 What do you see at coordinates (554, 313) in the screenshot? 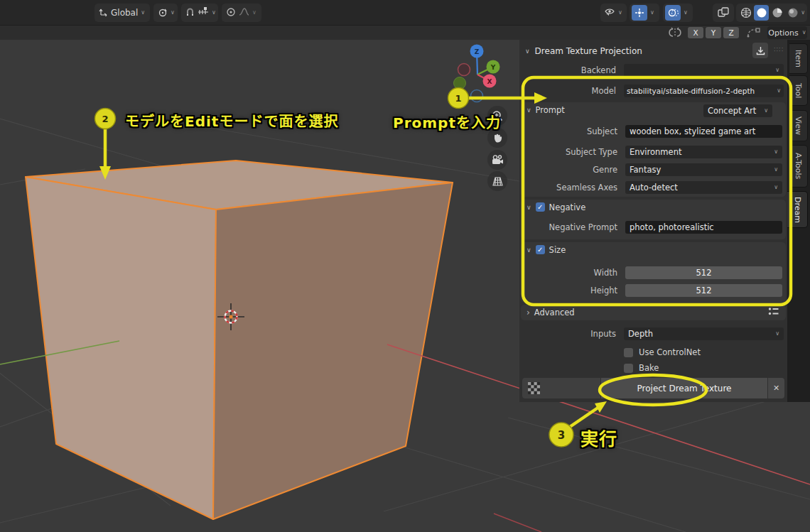
I see `advanced-section-title: Advanced` at bounding box center [554, 313].